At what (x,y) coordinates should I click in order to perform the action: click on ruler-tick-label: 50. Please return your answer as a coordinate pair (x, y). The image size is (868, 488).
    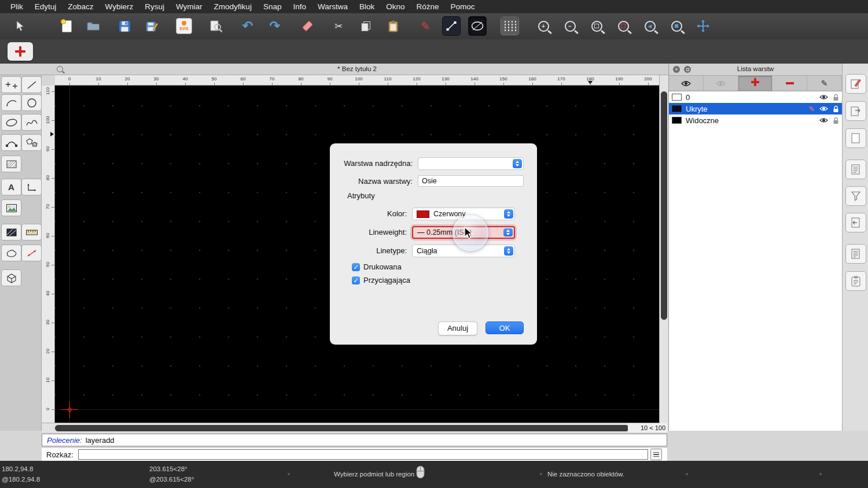
    Looking at the image, I should click on (47, 265).